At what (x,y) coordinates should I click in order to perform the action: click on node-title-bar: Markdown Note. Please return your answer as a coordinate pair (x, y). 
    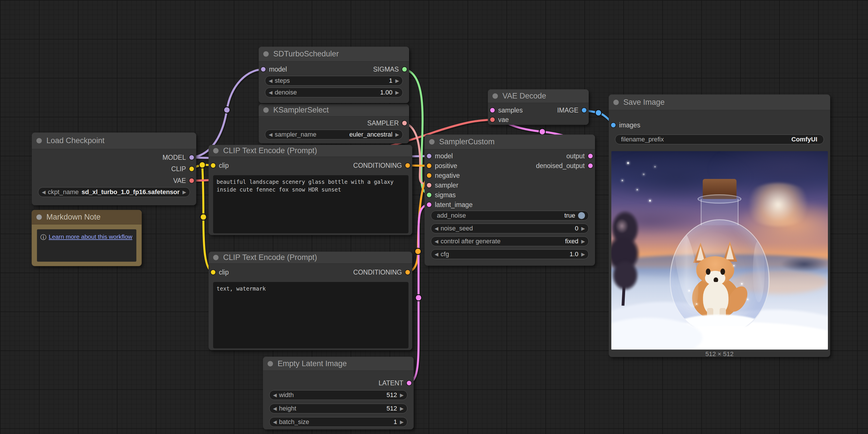
    Looking at the image, I should click on (87, 218).